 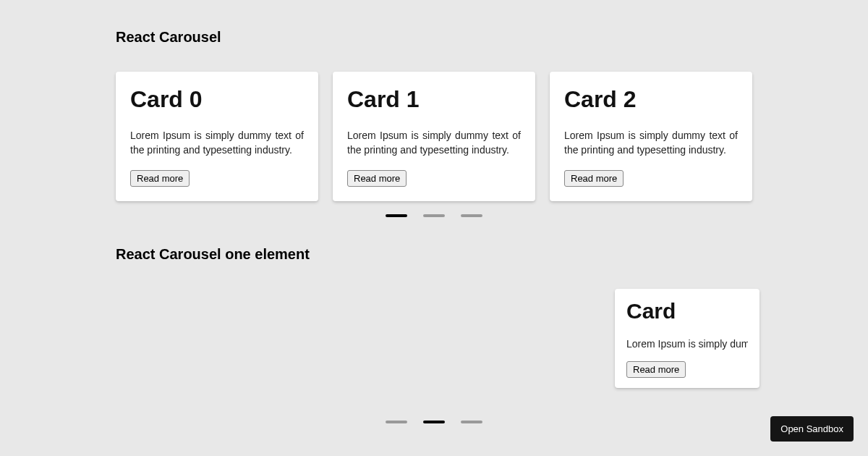 What do you see at coordinates (434, 255) in the screenshot?
I see `section-title-carousel-one: React Carousel one element` at bounding box center [434, 255].